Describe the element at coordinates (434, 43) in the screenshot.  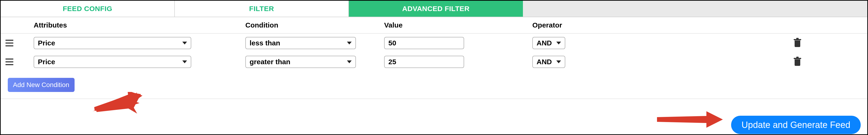
I see `condition-row: Price less than 50 AND` at that location.